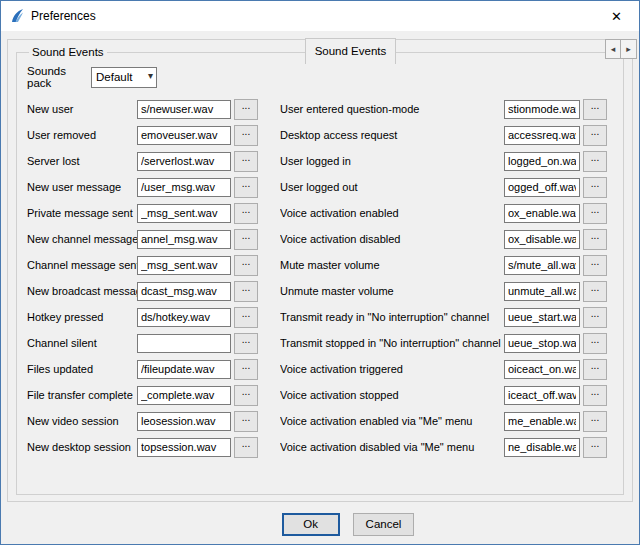  Describe the element at coordinates (392, 239) in the screenshot. I see `sound-event-label: Voice activation disabled` at that location.